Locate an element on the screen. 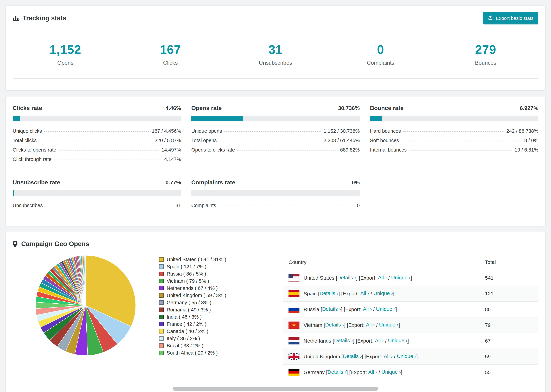 This screenshot has height=392, width=551. legend-item-vietnam: Vietnam ( 79 / 5% ) is located at coordinates (202, 281).